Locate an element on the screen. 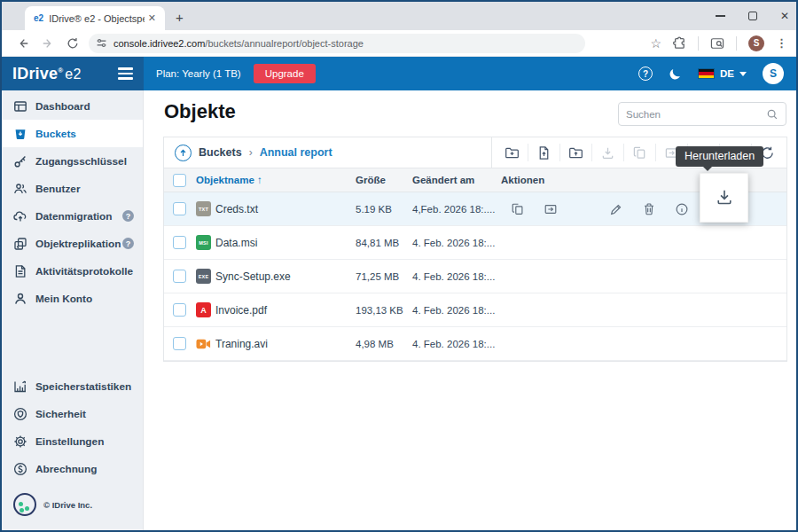  sidebar-item-billing: Abrechnung is located at coordinates (73, 468).